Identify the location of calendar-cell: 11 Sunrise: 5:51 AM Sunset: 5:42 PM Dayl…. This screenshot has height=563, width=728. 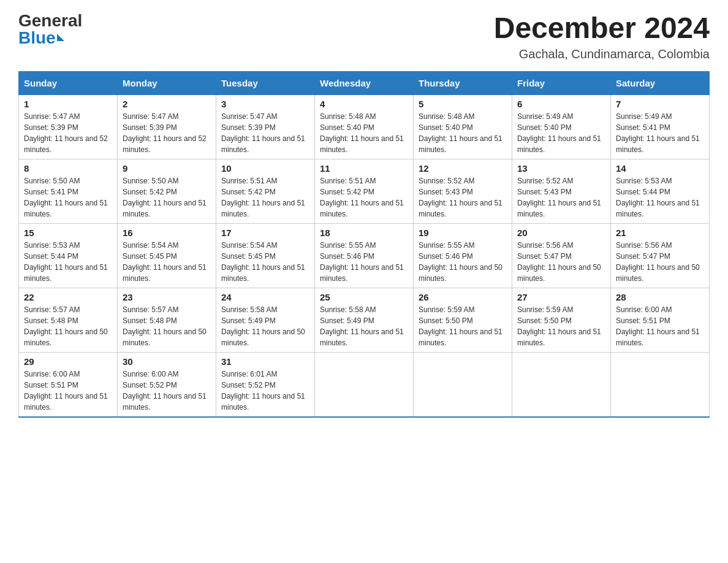
(364, 191).